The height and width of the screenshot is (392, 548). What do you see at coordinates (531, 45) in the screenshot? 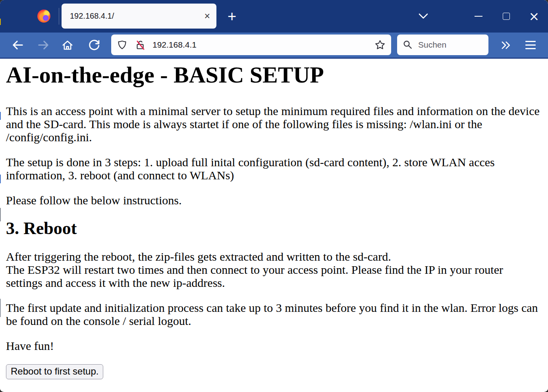
I see `hamburger-menu-icon` at bounding box center [531, 45].